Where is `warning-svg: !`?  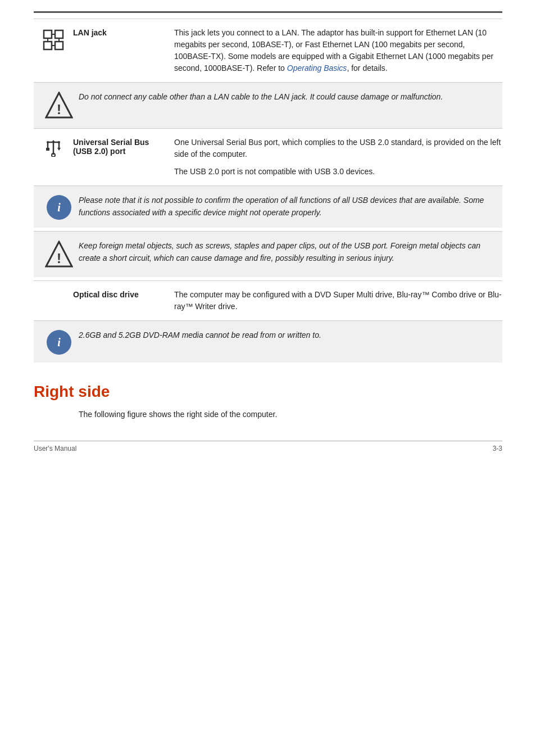
warning-svg: ! is located at coordinates (59, 105).